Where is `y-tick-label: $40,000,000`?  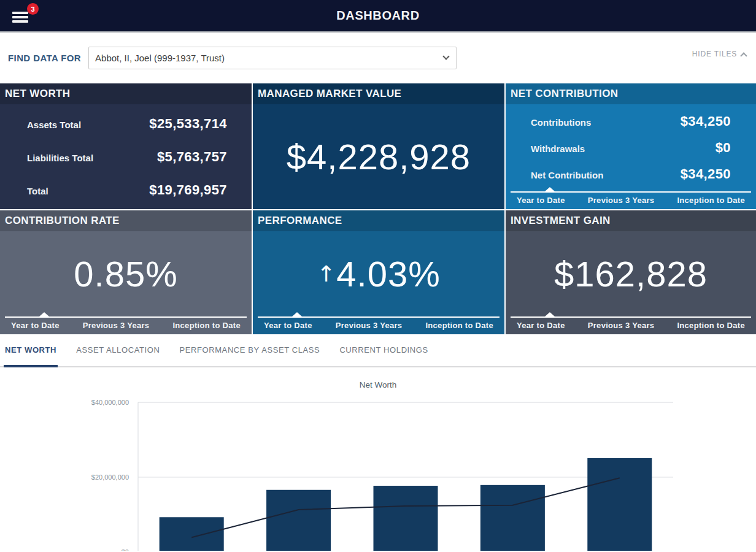
y-tick-label: $40,000,000 is located at coordinates (110, 402).